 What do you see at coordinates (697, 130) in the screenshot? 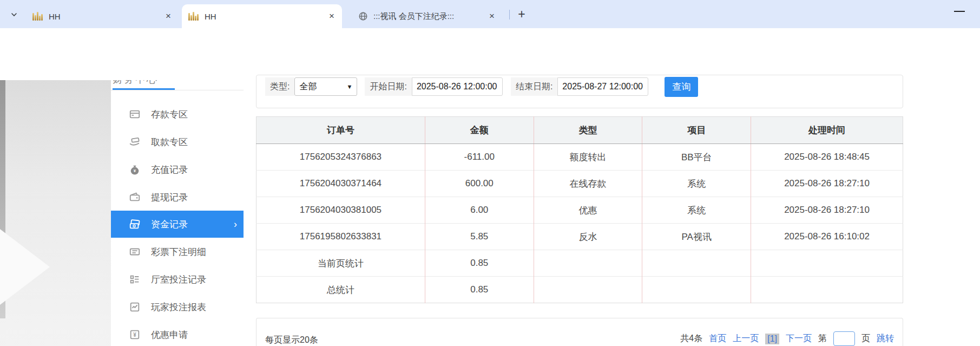
I see `col-header-project: 项目` at bounding box center [697, 130].